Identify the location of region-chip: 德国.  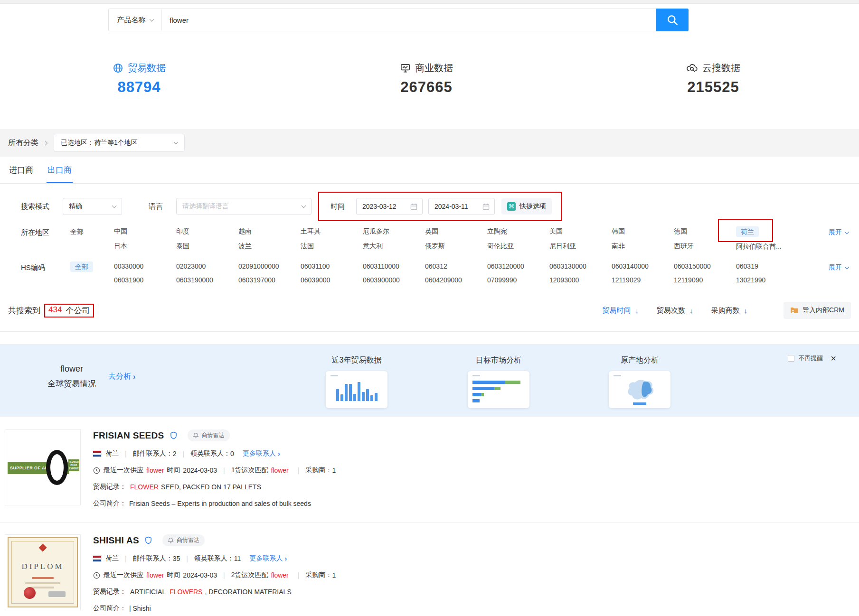
(680, 232).